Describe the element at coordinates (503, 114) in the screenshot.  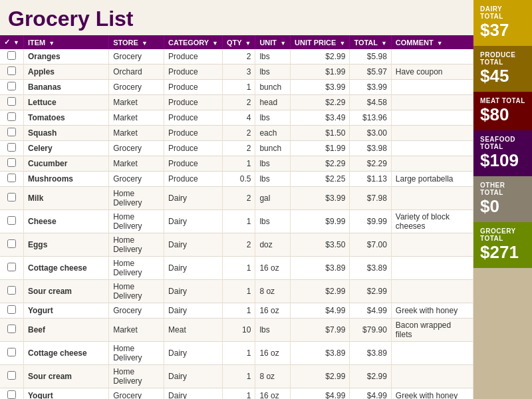
I see `meat-total-value: $80` at that location.